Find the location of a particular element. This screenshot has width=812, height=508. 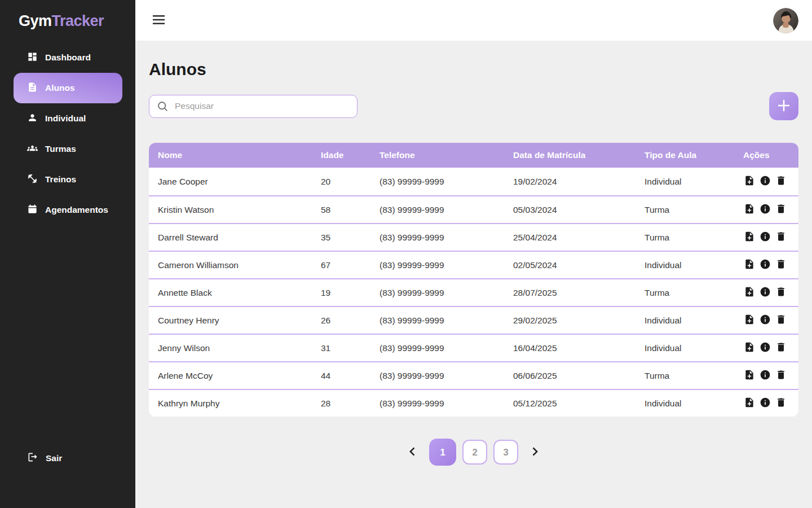

next-page-button is located at coordinates (535, 452).